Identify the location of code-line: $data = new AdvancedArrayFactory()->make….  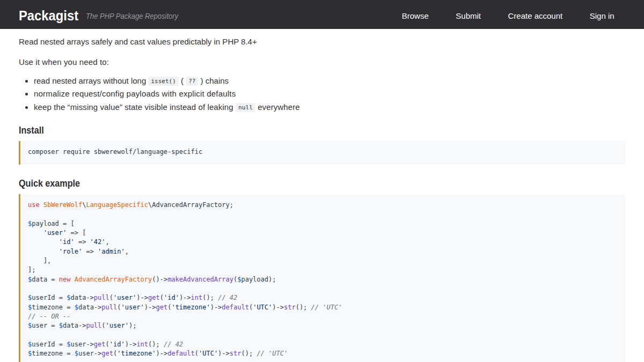
(323, 280).